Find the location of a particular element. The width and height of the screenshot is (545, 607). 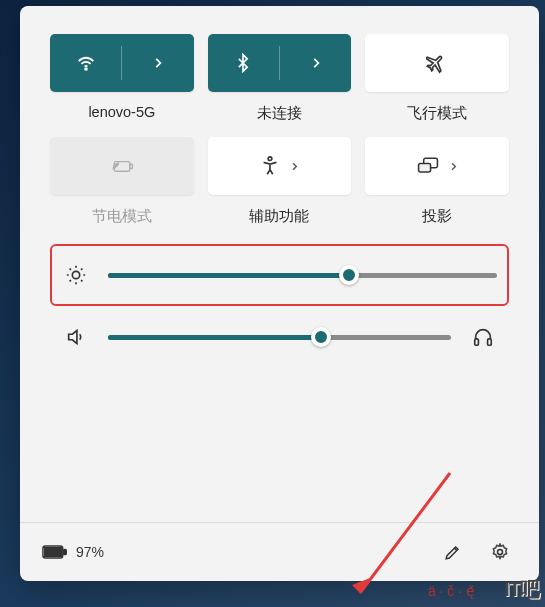

wifi-expand is located at coordinates (158, 63).